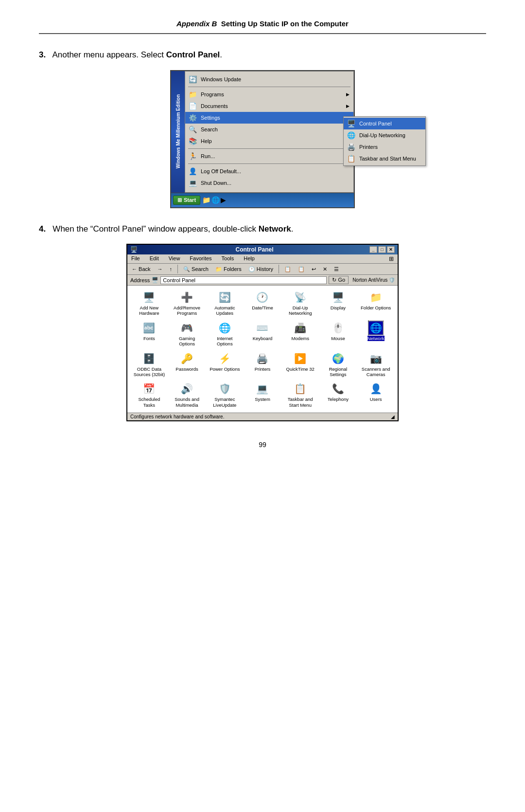 The width and height of the screenshot is (525, 812). What do you see at coordinates (262, 369) in the screenshot?
I see `printers-label: Printers` at bounding box center [262, 369].